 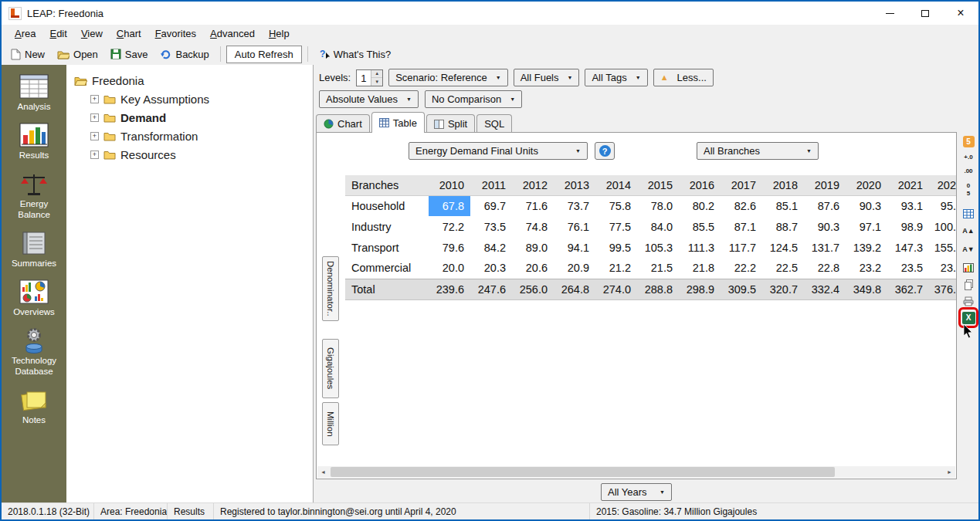 What do you see at coordinates (387, 227) in the screenshot?
I see `branch-name-cell: Industry` at bounding box center [387, 227].